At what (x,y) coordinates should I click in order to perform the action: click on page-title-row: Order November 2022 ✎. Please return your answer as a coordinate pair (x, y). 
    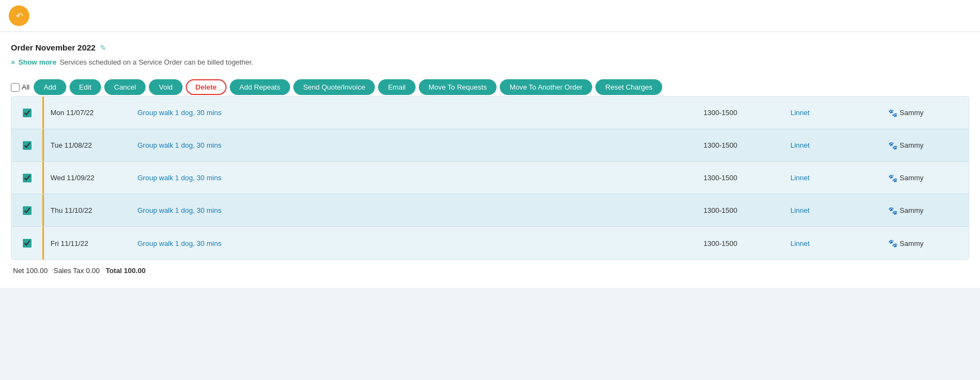
    Looking at the image, I should click on (490, 48).